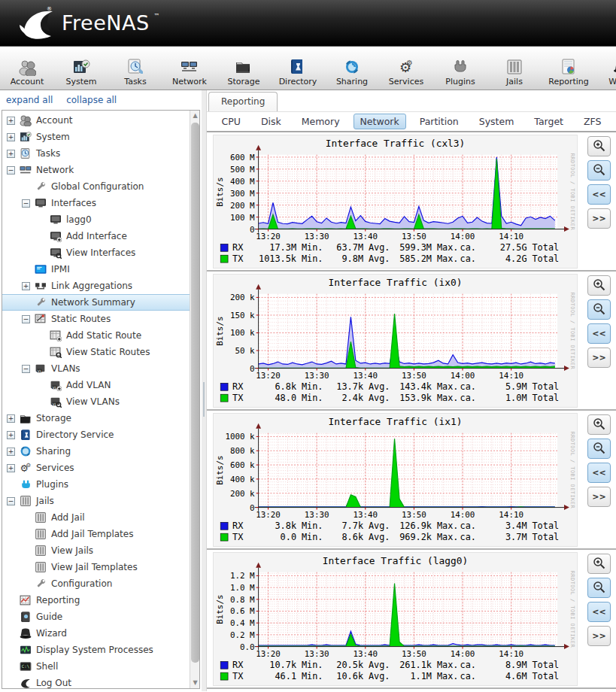 This screenshot has width=616, height=692. I want to click on svg-text: 14:10, so click(511, 376).